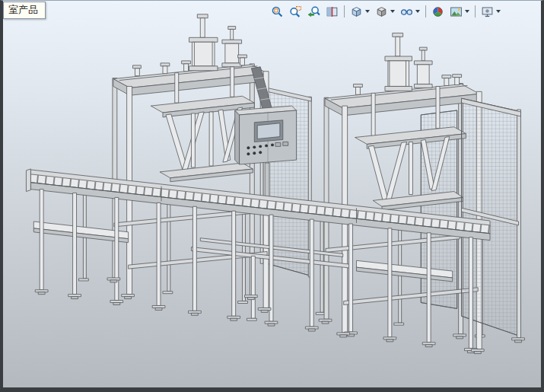 The image size is (544, 392). What do you see at coordinates (386, 11) in the screenshot?
I see `view-toolbar` at bounding box center [386, 11].